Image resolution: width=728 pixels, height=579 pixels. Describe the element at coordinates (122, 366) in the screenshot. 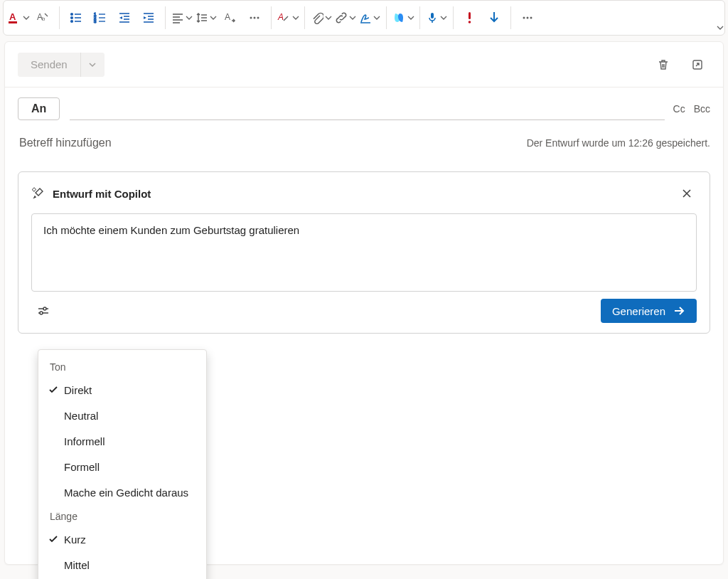

I see `tone-section-label: Ton` at that location.